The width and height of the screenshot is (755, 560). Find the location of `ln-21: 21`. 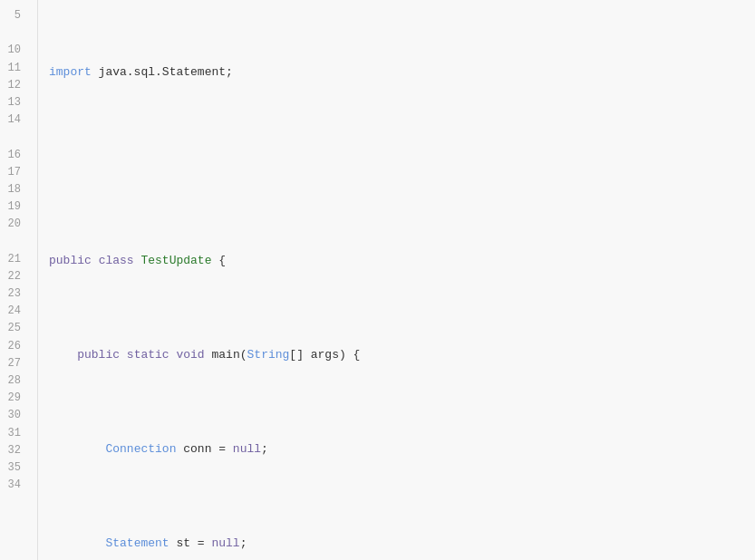

ln-21: 21 is located at coordinates (15, 259).